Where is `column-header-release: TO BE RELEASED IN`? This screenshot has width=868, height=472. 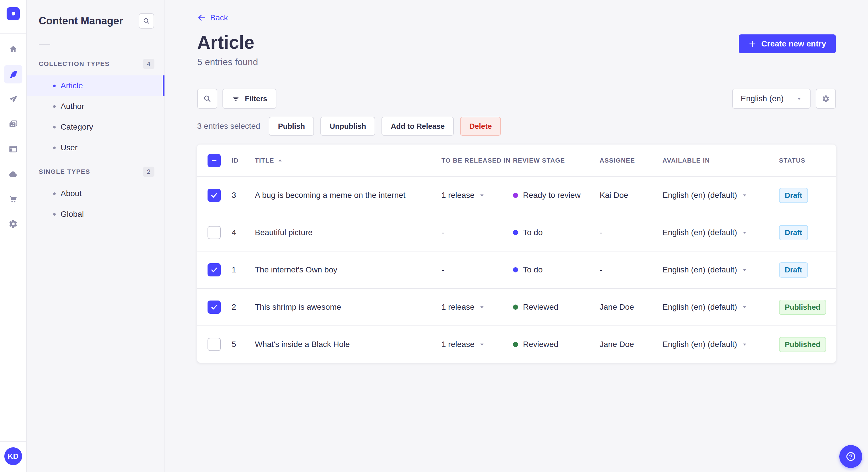 column-header-release: TO BE RELEASED IN is located at coordinates (477, 161).